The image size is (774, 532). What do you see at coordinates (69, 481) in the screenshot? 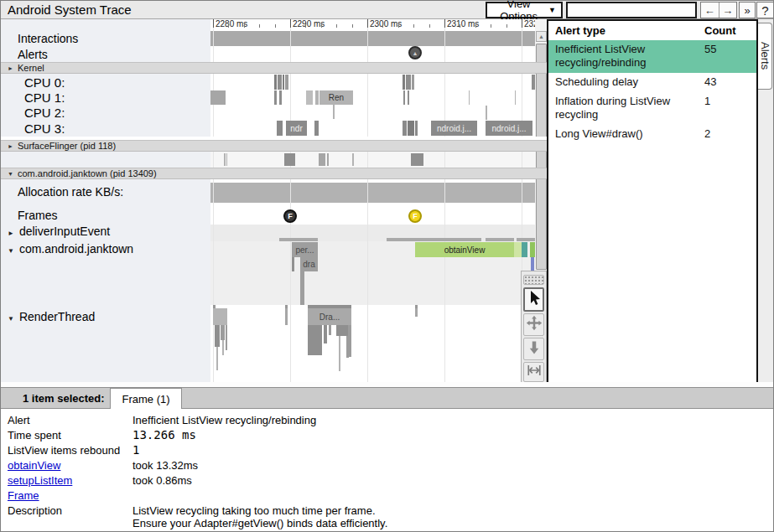
I see `detail-link-setuplistitem: setupListItem` at bounding box center [69, 481].